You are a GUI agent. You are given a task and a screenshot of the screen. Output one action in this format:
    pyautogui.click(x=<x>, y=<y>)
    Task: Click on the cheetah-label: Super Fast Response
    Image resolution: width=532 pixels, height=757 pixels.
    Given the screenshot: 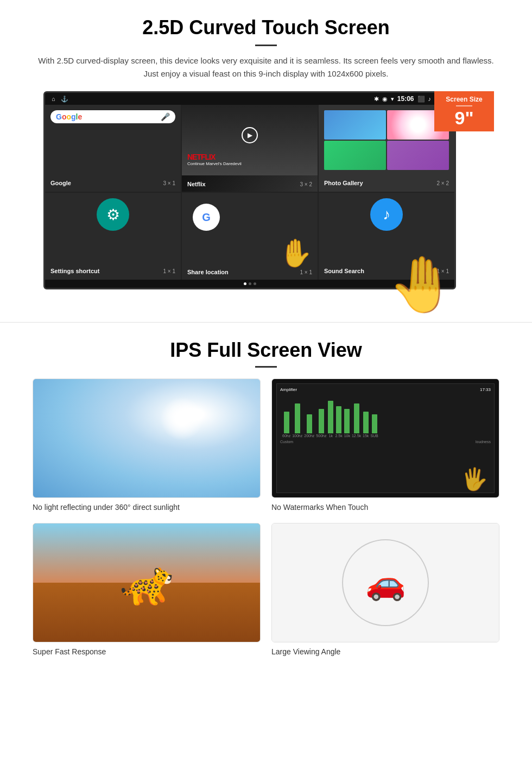 What is the action you would take?
    pyautogui.click(x=69, y=652)
    